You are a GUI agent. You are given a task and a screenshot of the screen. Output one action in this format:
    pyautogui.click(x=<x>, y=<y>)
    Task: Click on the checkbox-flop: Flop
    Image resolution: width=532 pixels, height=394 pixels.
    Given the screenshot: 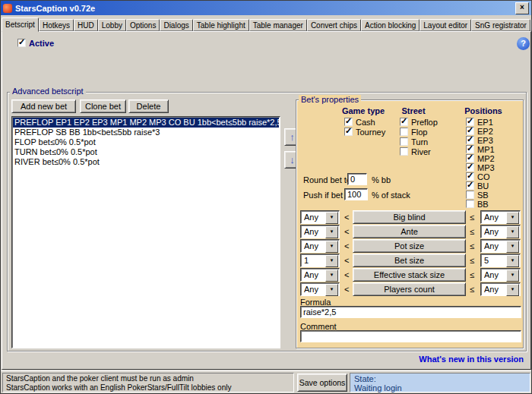 What is the action you would take?
    pyautogui.click(x=413, y=132)
    